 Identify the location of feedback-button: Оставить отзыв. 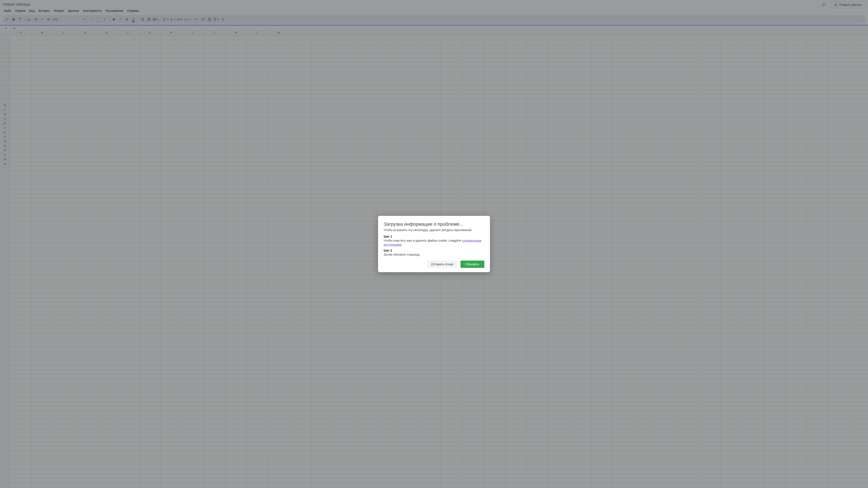
(442, 264).